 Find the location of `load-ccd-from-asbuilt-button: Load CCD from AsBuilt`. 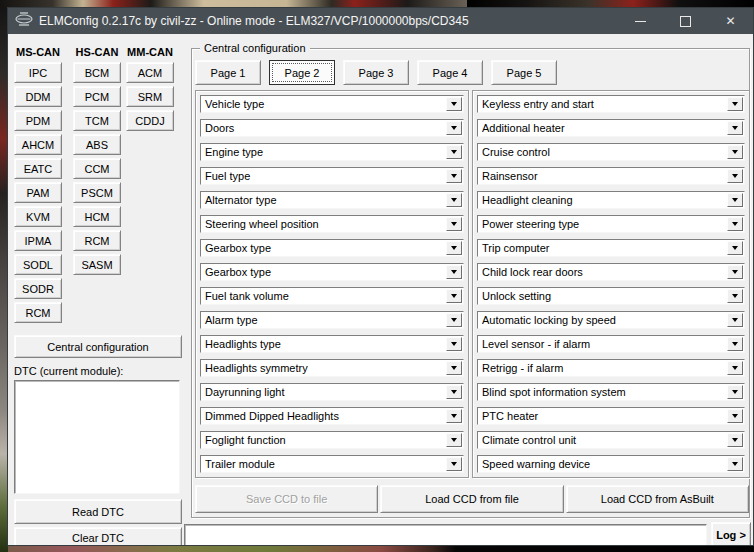

load-ccd-from-asbuilt-button: Load CCD from AsBuilt is located at coordinates (658, 499).